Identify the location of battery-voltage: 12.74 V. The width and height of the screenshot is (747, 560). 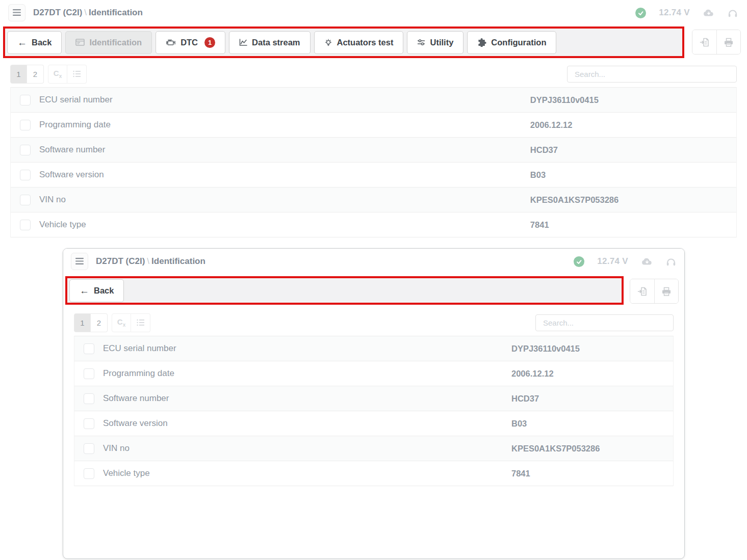
(674, 13).